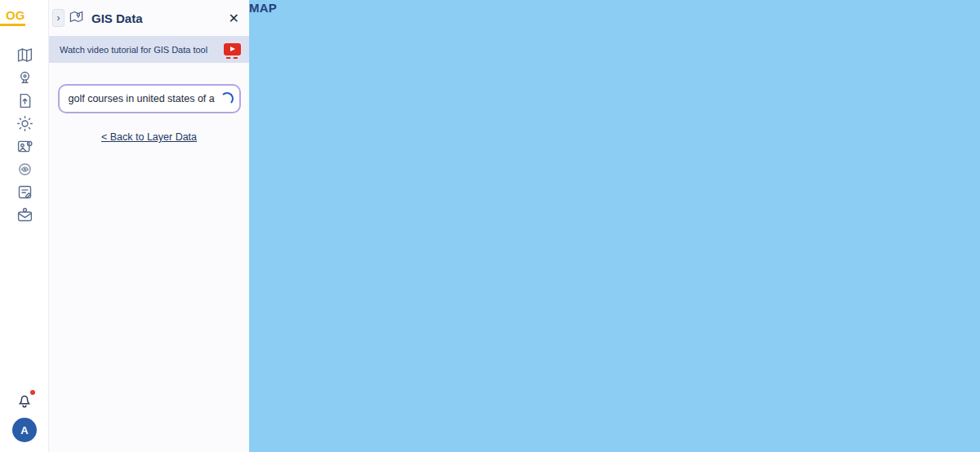  I want to click on gis-search-input, so click(149, 99).